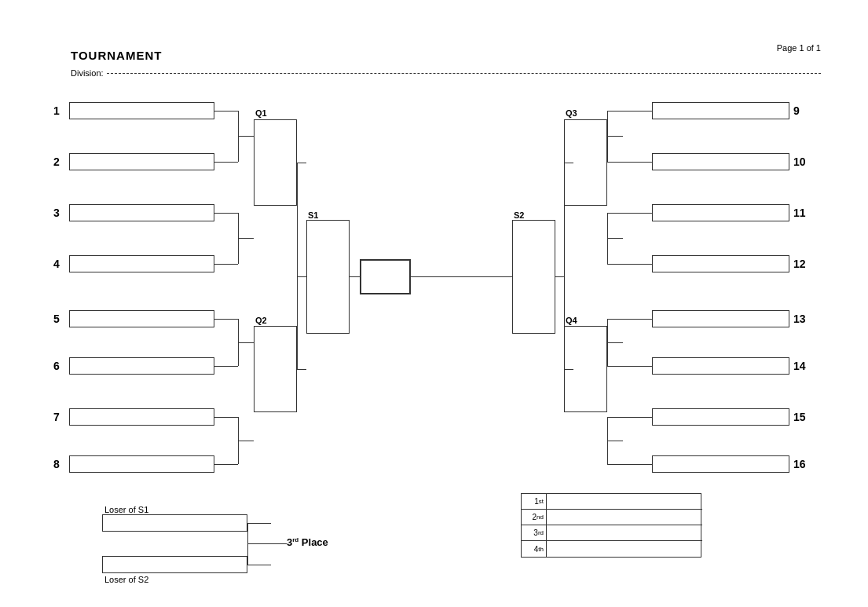 The height and width of the screenshot is (607, 868). What do you see at coordinates (800, 162) in the screenshot?
I see `seed-10-label: 10` at bounding box center [800, 162].